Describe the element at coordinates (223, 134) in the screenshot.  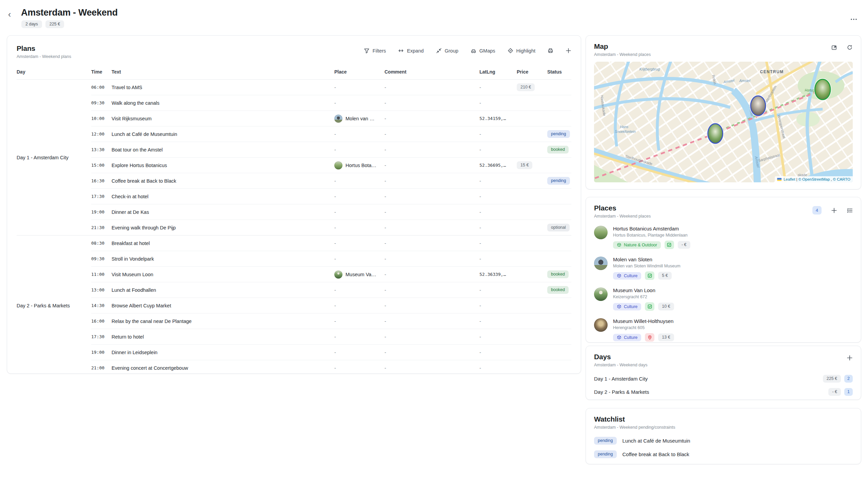
I see `plan-text: Lunch at Café de Museumtuin` at that location.